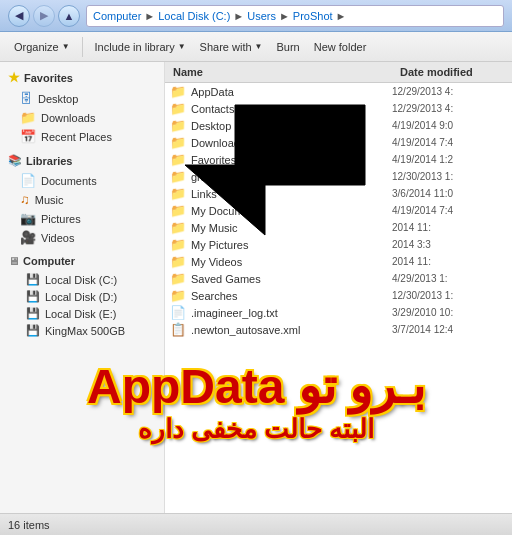  Describe the element at coordinates (28, 218) in the screenshot. I see `pictures-icon: 📷` at that location.